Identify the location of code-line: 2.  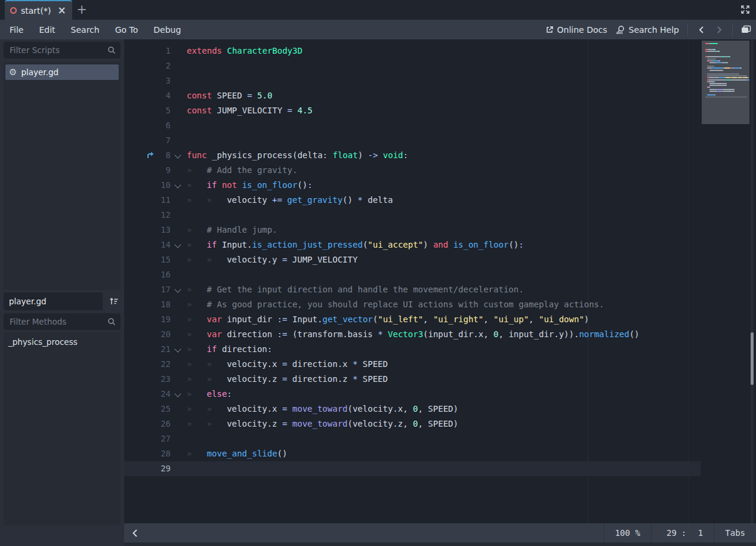
(412, 66).